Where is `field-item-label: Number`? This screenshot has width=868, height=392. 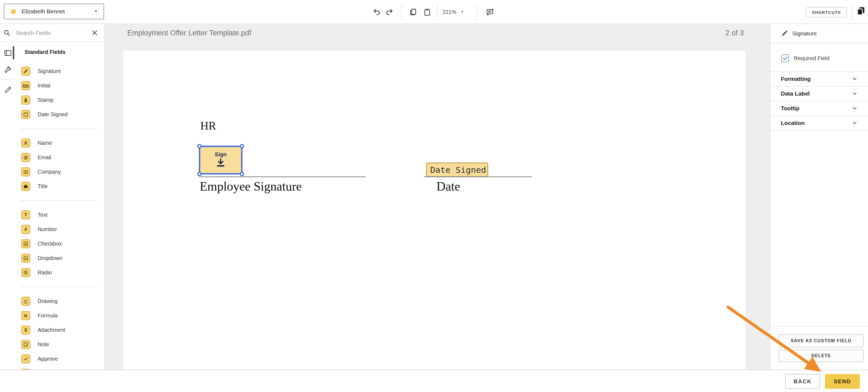
field-item-label: Number is located at coordinates (47, 229).